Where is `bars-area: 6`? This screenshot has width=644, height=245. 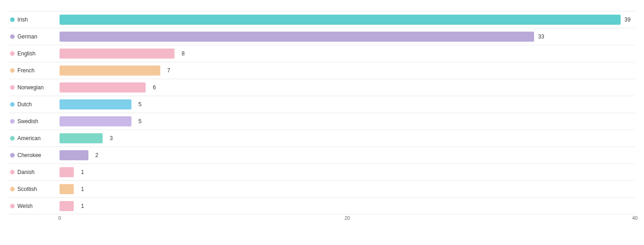 bars-area: 6 is located at coordinates (347, 87).